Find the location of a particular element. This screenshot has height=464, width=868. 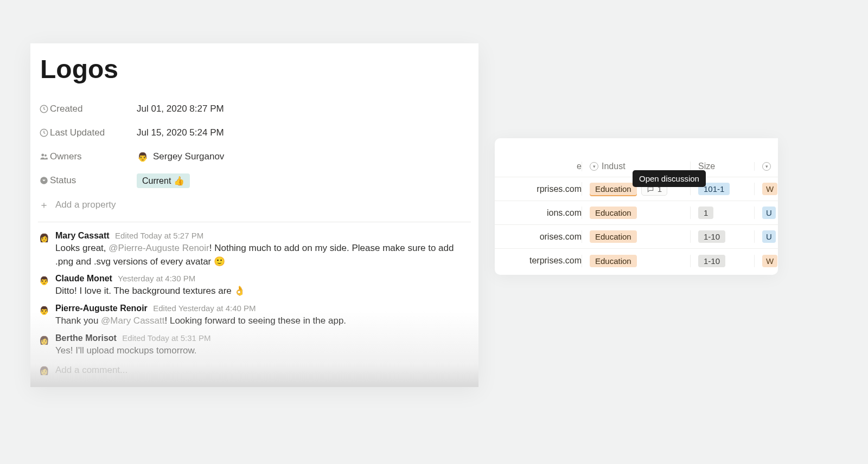

add-property-label: Add a property is located at coordinates (86, 205).